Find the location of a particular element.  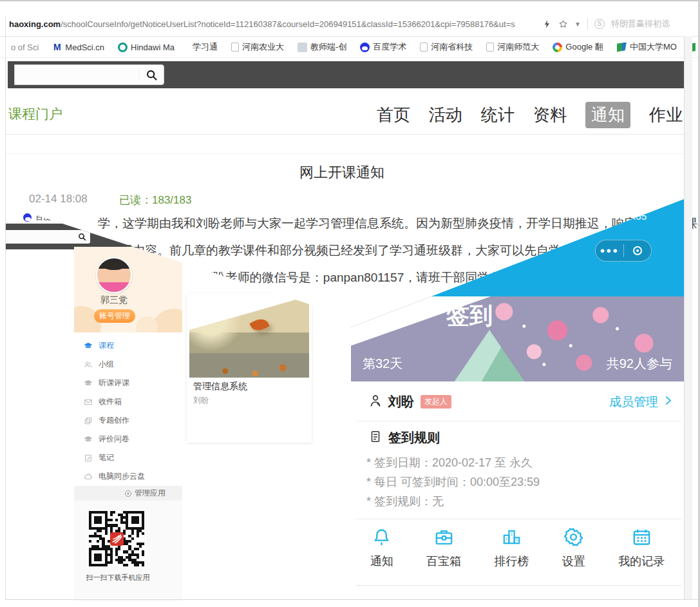

bookmark-item: 百度学术 is located at coordinates (383, 47).